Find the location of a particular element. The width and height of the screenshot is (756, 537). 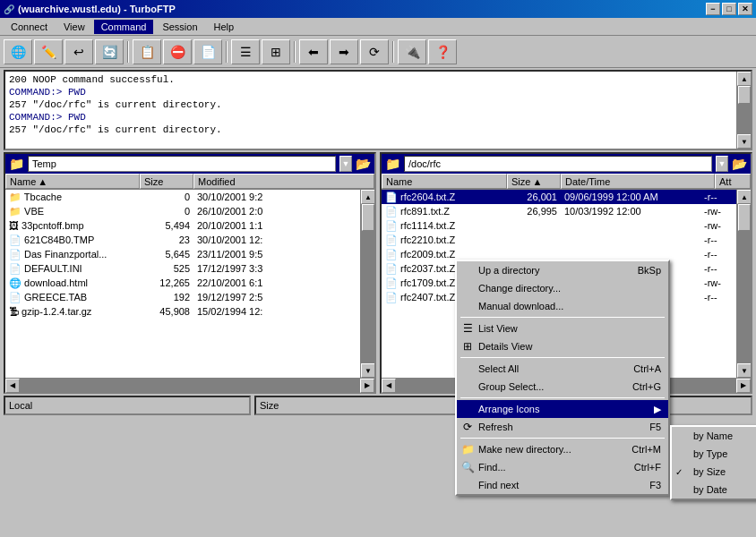

local-hscroll: ◀ ▶ is located at coordinates (190, 385).